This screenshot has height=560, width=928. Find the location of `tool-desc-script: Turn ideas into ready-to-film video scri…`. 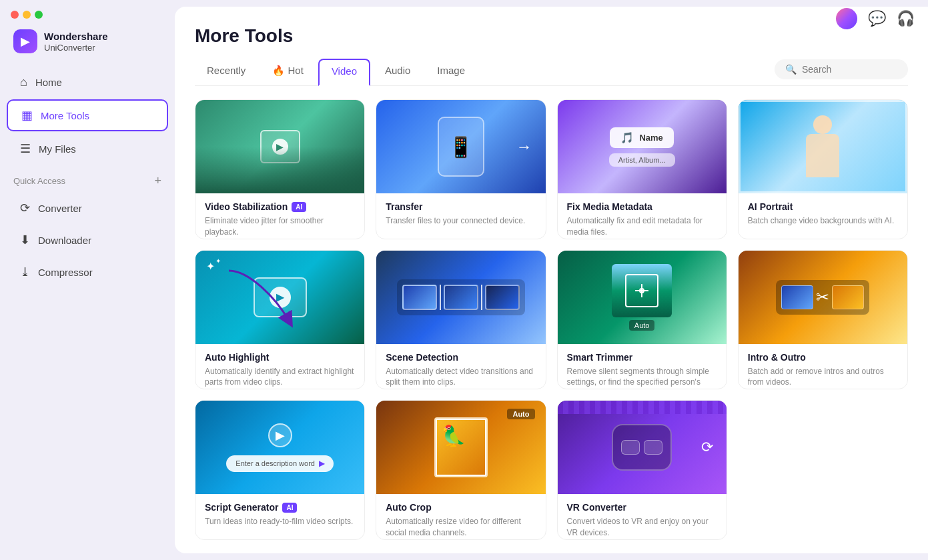

tool-desc-script: Turn ideas into ready-to-film video scri… is located at coordinates (280, 521).